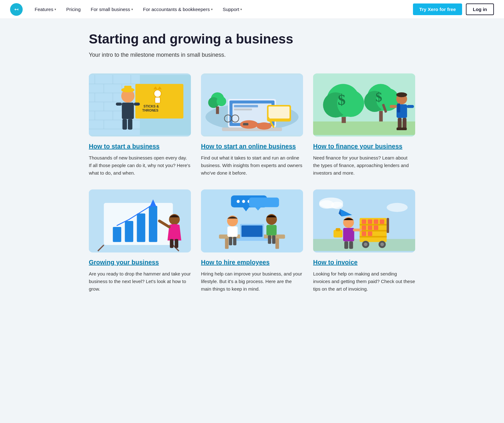 The image size is (504, 423). What do you see at coordinates (252, 262) in the screenshot?
I see `card-link-hire: How to hire employees` at bounding box center [252, 262].